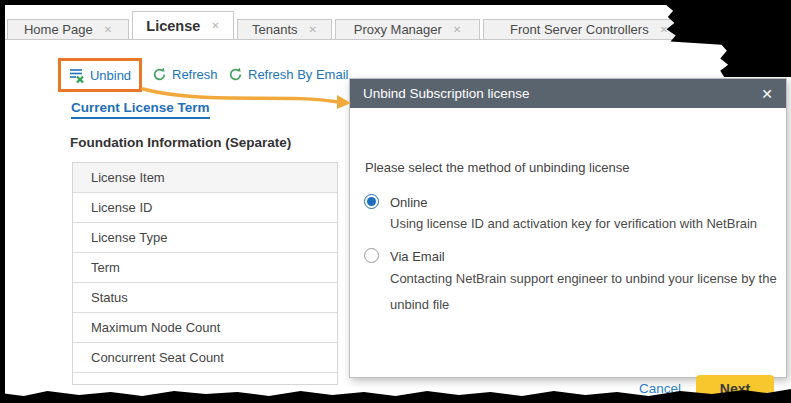  Describe the element at coordinates (110, 298) in the screenshot. I see `table-cell: Status` at that location.